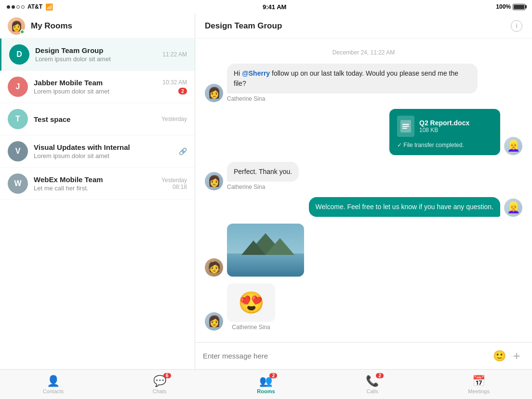 Image resolution: width=532 pixels, height=399 pixels. I want to click on status-right: 100%, so click(511, 7).